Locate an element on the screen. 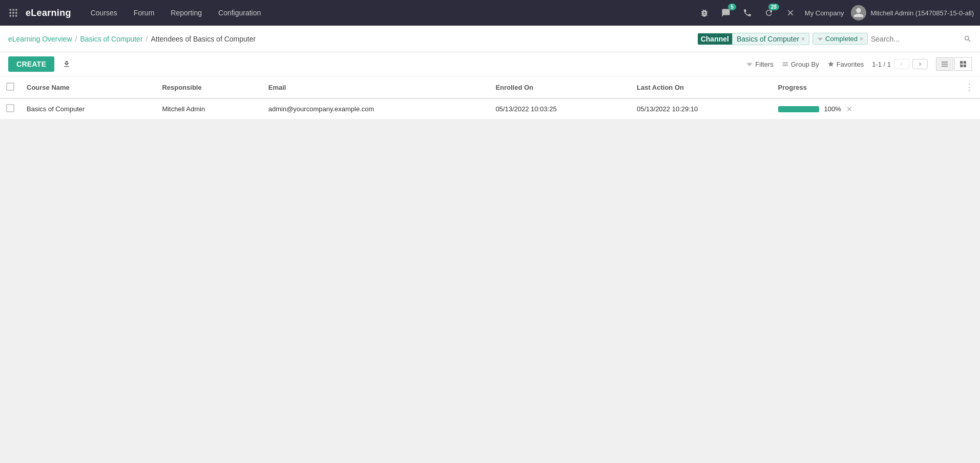  chat-icon-button: 5 is located at coordinates (726, 13).